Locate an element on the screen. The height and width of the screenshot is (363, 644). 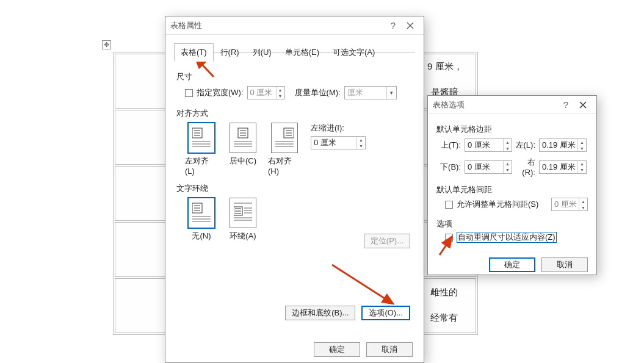
top-spinner: 0 厘米▲▼ is located at coordinates (488, 145).